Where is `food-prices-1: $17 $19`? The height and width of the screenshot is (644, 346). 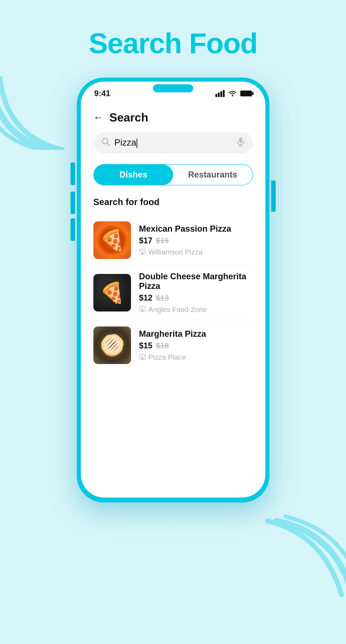 food-prices-1: $17 $19 is located at coordinates (196, 240).